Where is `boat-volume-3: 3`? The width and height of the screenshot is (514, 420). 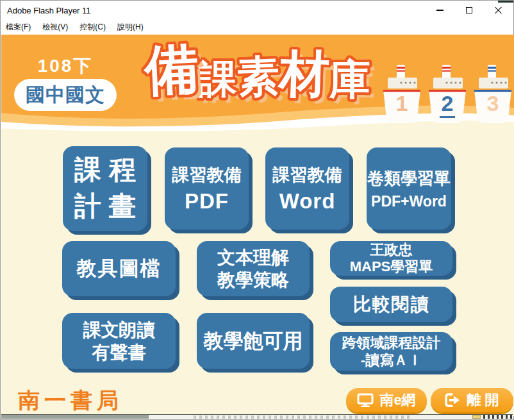
boat-volume-3: 3 is located at coordinates (493, 94).